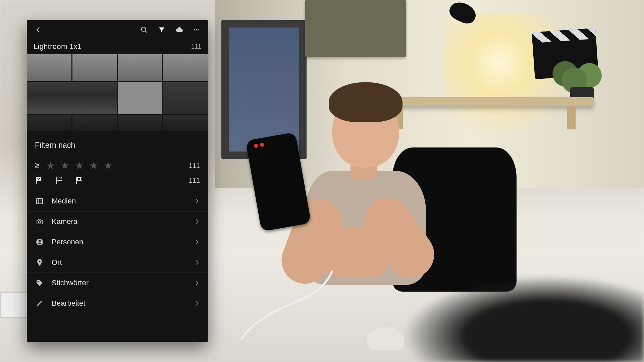  What do you see at coordinates (195, 180) in the screenshot?
I see `flag-count: 111` at bounding box center [195, 180].